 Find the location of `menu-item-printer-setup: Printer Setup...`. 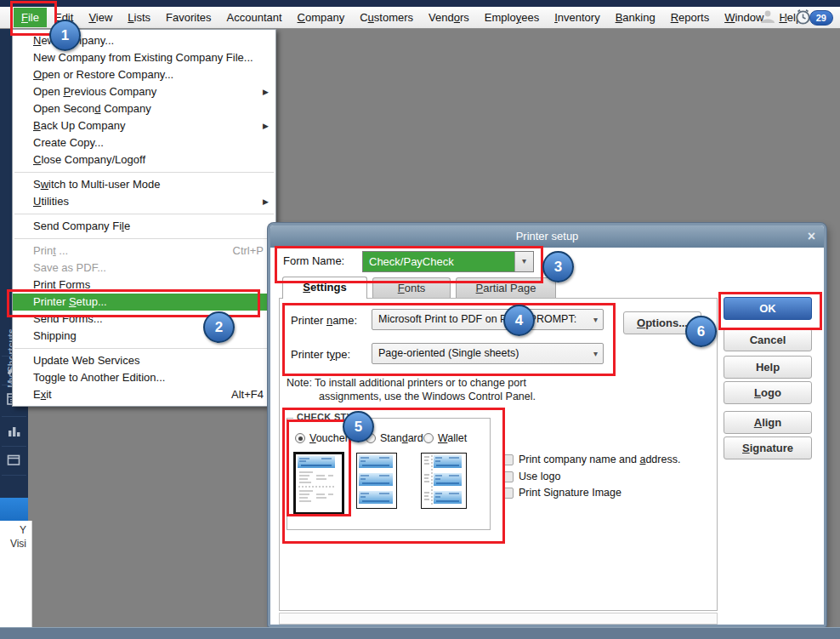

menu-item-printer-setup: Printer Setup... is located at coordinates (145, 302).